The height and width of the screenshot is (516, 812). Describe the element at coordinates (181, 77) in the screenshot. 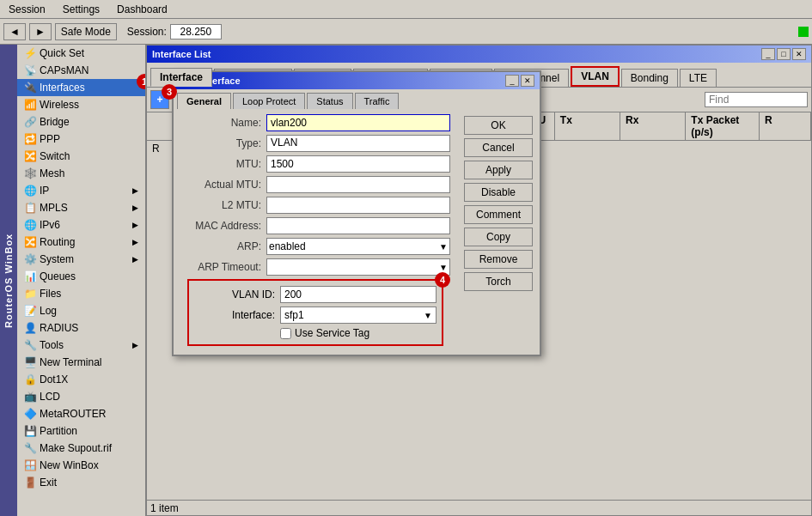

I see `tab-interface: Interface` at that location.